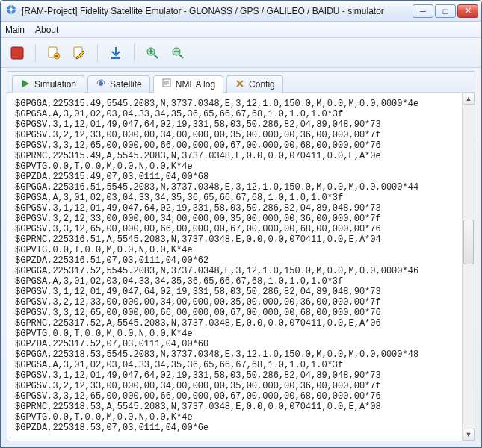 The height and width of the screenshot is (448, 482). What do you see at coordinates (217, 11) in the screenshot?
I see `window-title: [RAM-Project] Fidelity Satellite Emulato…` at bounding box center [217, 11].